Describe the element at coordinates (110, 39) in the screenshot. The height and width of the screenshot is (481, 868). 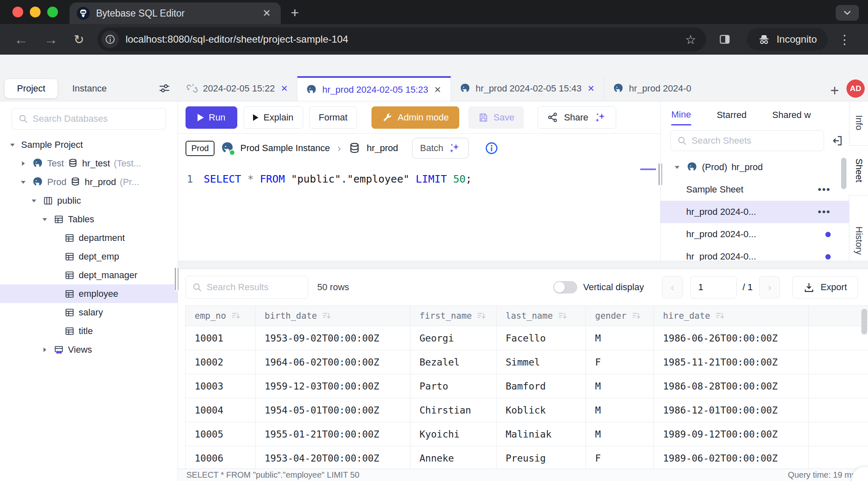
I see `site-info-icon` at that location.